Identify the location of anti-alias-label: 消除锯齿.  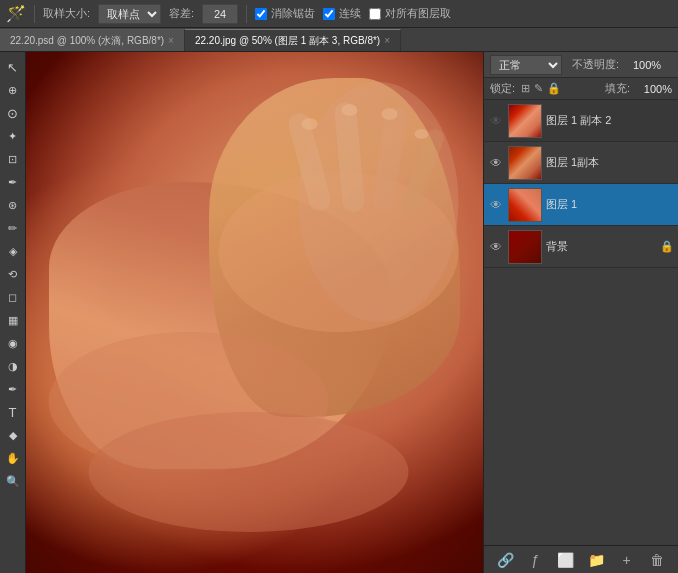
(293, 14).